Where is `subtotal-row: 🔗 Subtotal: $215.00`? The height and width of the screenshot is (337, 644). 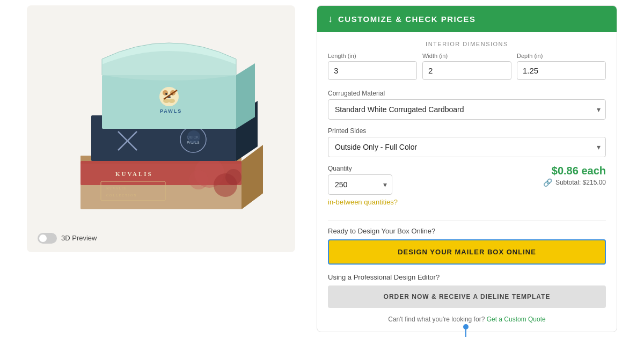 subtotal-row: 🔗 Subtotal: $215.00 is located at coordinates (574, 182).